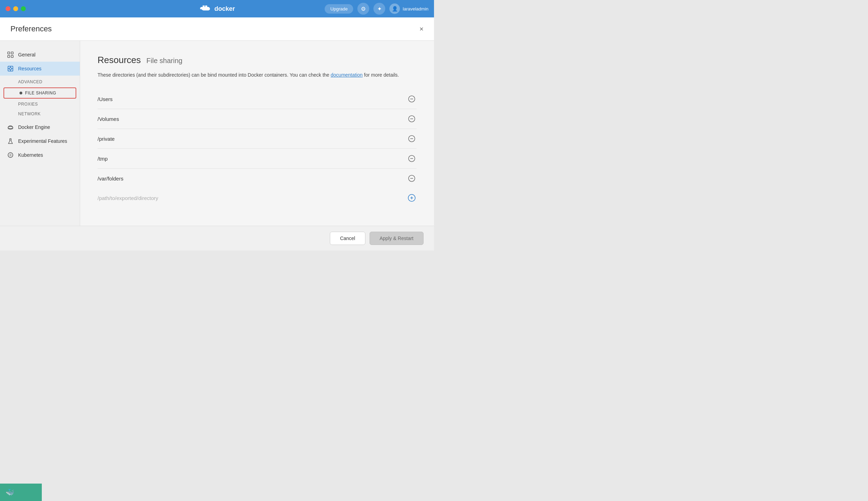 Image resolution: width=868 pixels, height=501 pixels. Describe the element at coordinates (102, 159) in the screenshot. I see `directory-path: /tmp` at that location.